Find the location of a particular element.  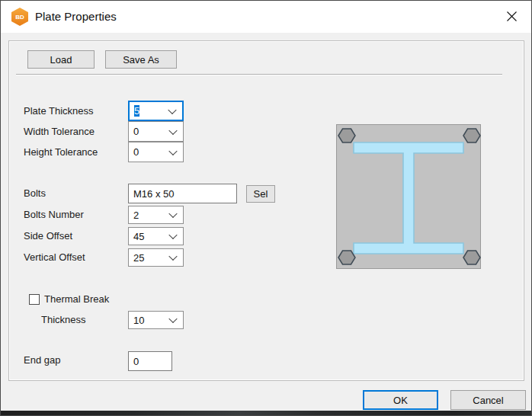

divider is located at coordinates (259, 75).